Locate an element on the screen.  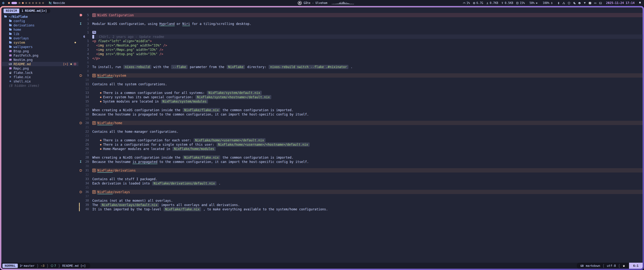
terminal-icon is located at coordinates (600, 3).